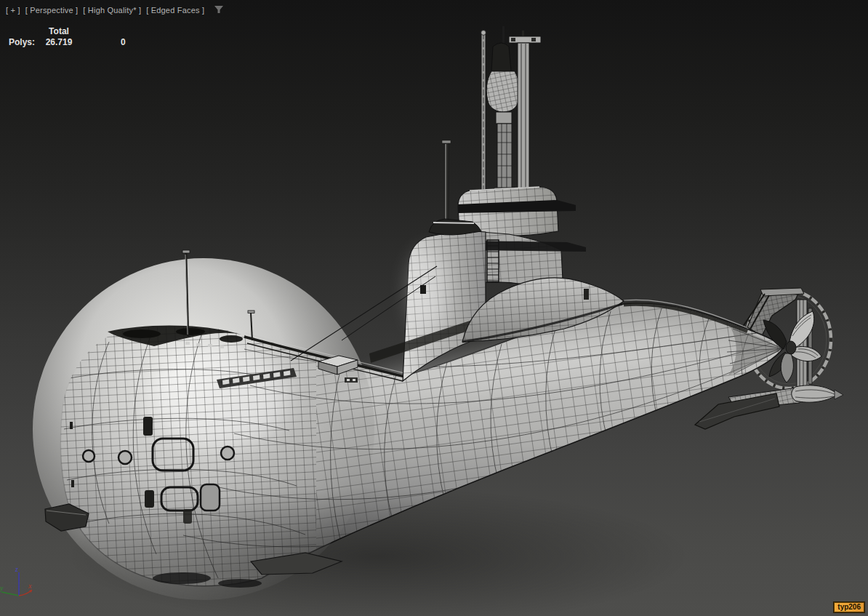  What do you see at coordinates (446, 186) in the screenshot?
I see `antenna-mast` at bounding box center [446, 186].